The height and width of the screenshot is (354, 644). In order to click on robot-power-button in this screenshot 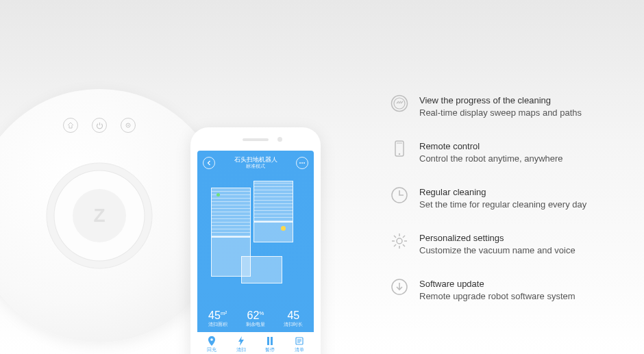, I will do `click(99, 125)`.